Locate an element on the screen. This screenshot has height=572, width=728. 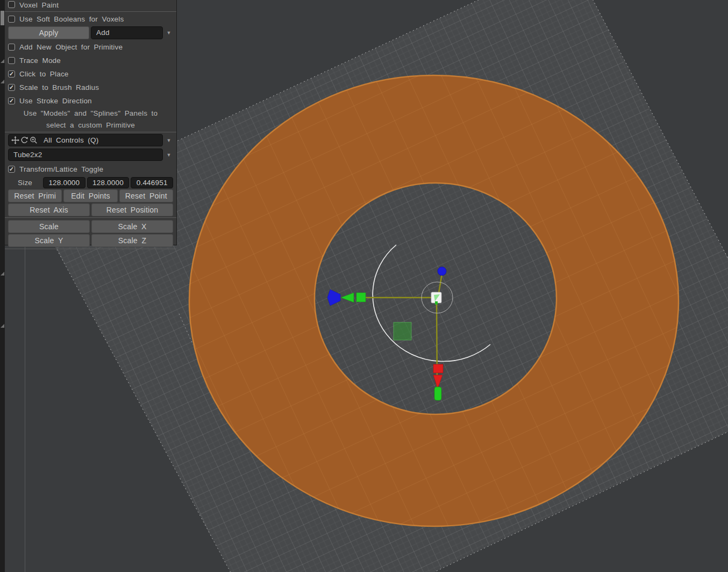
gizmo-handle-z-sphere is located at coordinates (442, 271).